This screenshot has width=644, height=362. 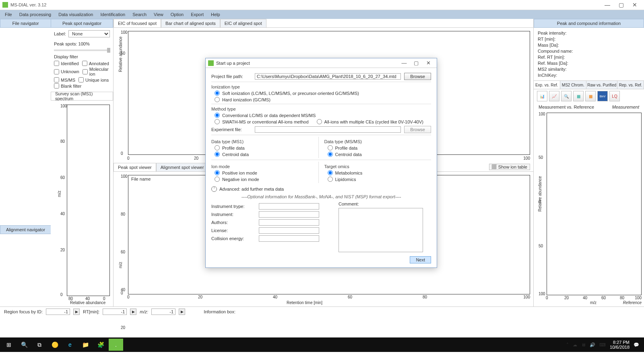 I want to click on radio-allions, so click(x=320, y=121).